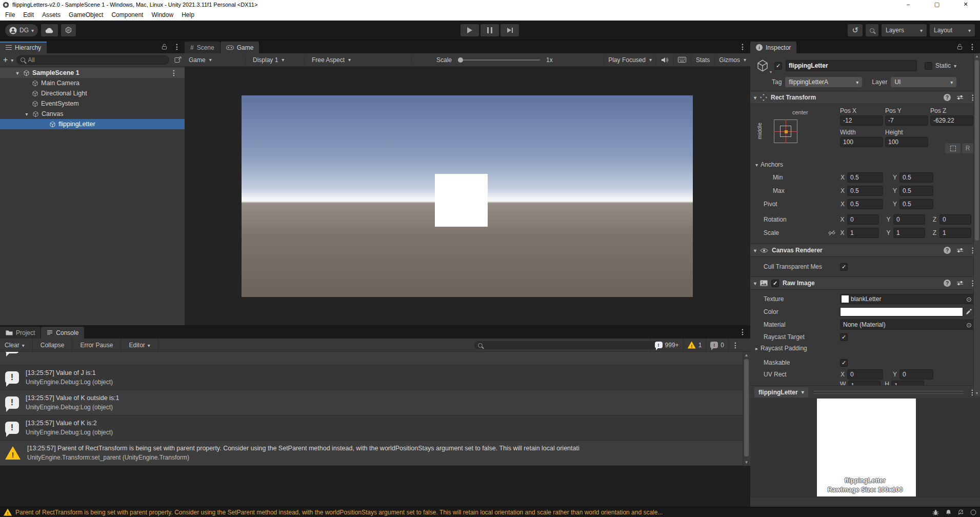 This screenshot has height=517, width=980. I want to click on scale-z-input, so click(955, 233).